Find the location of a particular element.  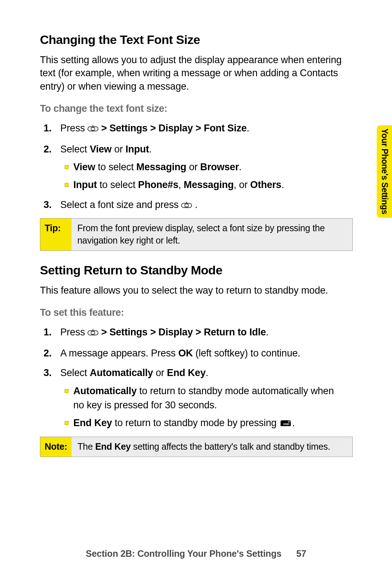

standby-endkey: End Key to return to standby mode by pre… is located at coordinates (209, 424).